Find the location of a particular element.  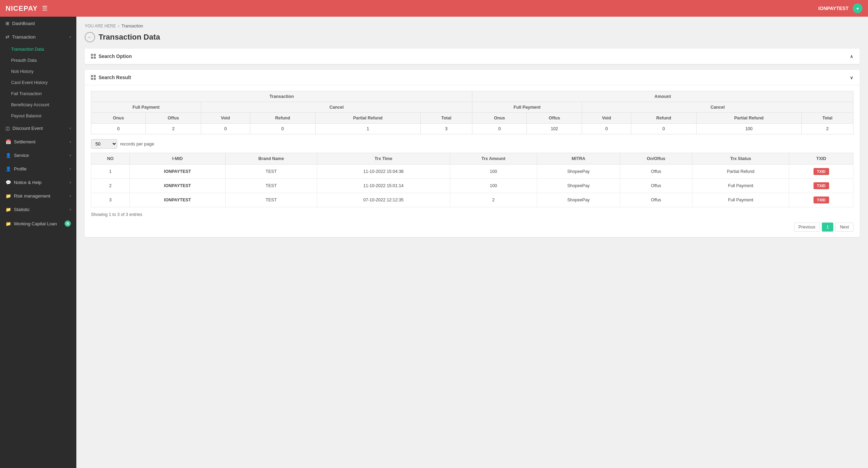

trx-full-payment-header: Full Payment is located at coordinates (146, 108).